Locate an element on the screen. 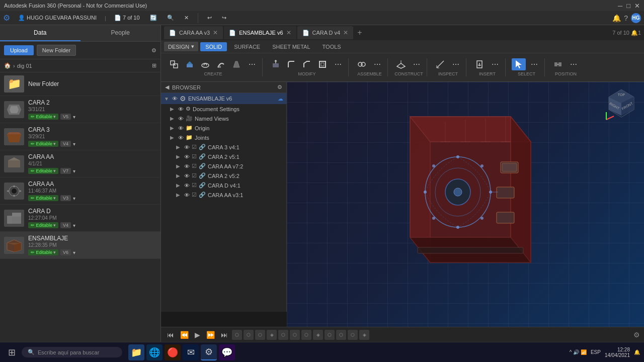  anim-play-button: ▶ is located at coordinates (197, 335).